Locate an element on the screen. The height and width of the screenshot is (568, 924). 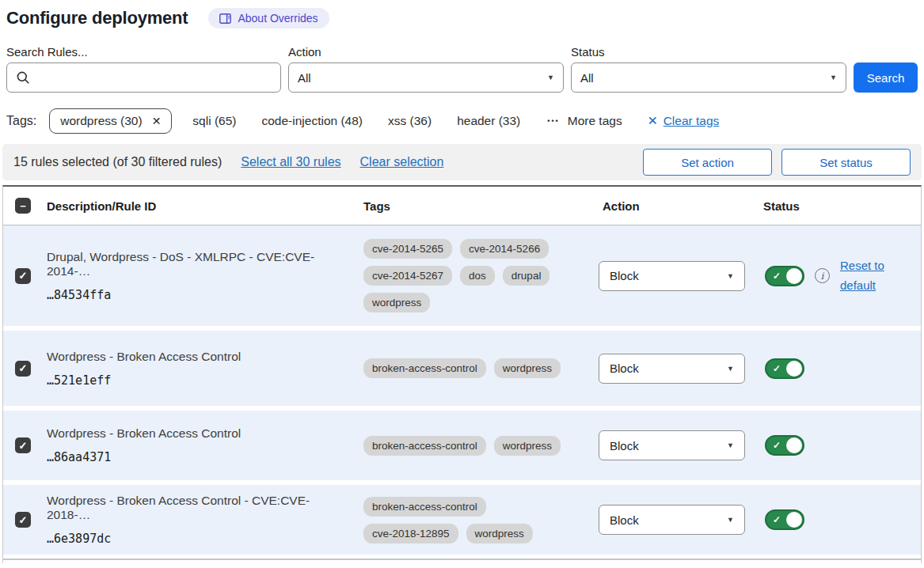
tag-pill: drupal is located at coordinates (527, 275).